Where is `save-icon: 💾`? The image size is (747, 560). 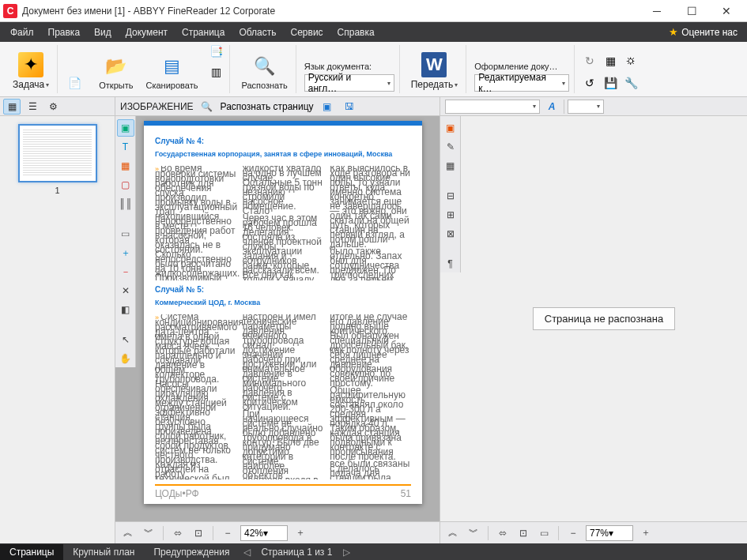 save-icon: 💾 is located at coordinates (610, 83).